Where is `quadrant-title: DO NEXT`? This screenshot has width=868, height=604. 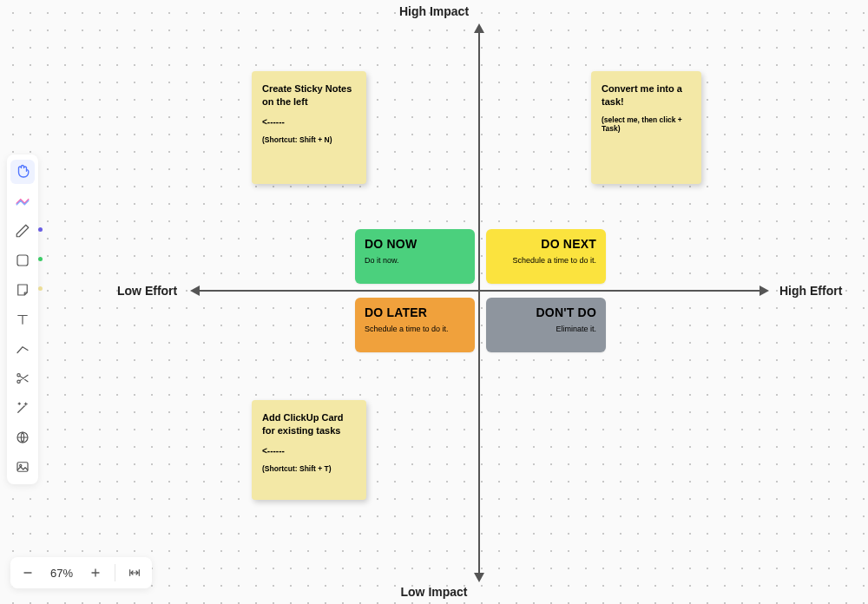 quadrant-title: DO NEXT is located at coordinates (546, 244).